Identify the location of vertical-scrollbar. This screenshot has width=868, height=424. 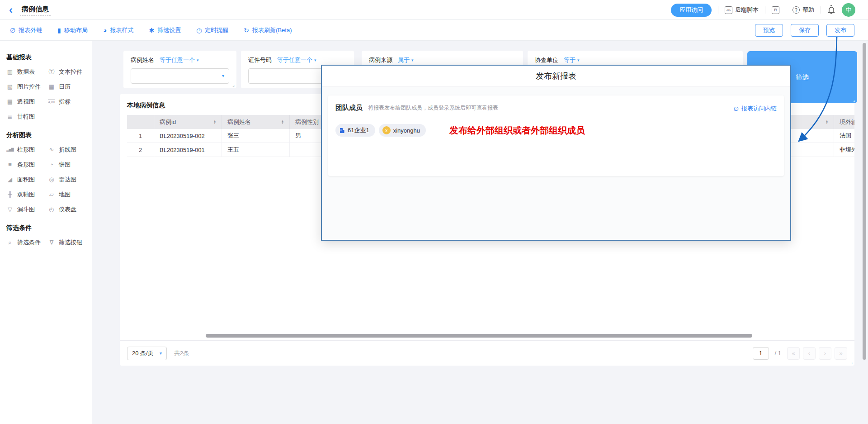
(864, 201).